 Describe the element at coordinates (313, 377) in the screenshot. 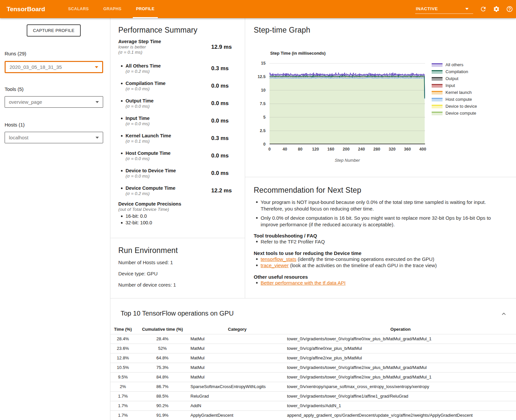

I see `table-row: 9.5%84.8%MatMultower_0/v/gradients/tower…` at that location.